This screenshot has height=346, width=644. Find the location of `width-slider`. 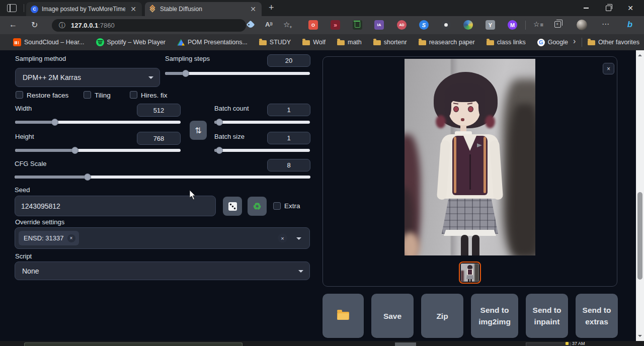

width-slider is located at coordinates (98, 122).